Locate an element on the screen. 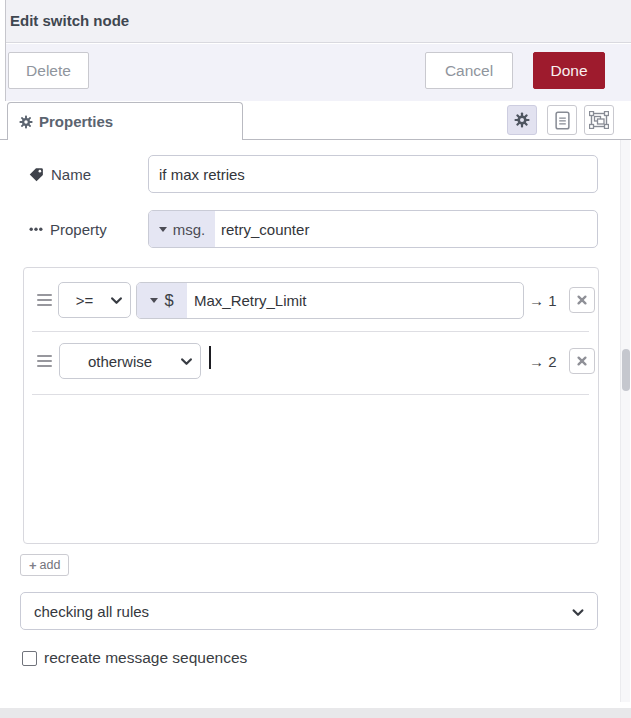 Image resolution: width=631 pixels, height=718 pixels. description-tool-button is located at coordinates (562, 120).